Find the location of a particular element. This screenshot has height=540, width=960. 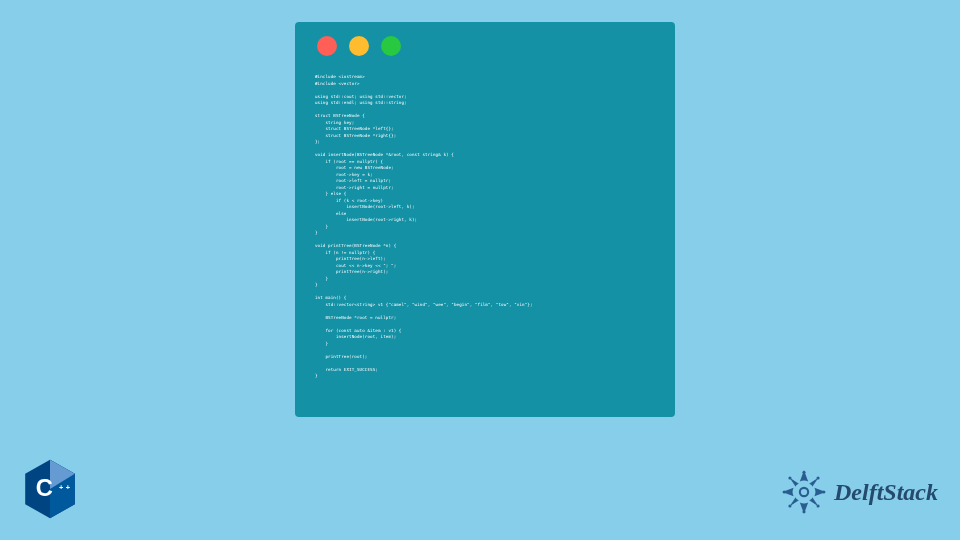

cpp-badge-icon: C + + is located at coordinates (50, 489).